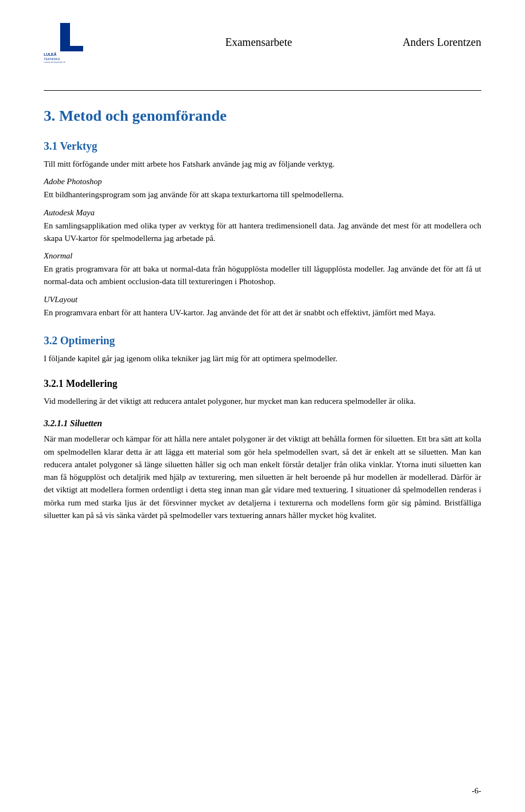 Image resolution: width=525 pixels, height=812 pixels. Describe the element at coordinates (262, 45) in the screenshot. I see `page-header: LULEÅ TEKNISKA UNIVERSITET Examensarbete…` at that location.